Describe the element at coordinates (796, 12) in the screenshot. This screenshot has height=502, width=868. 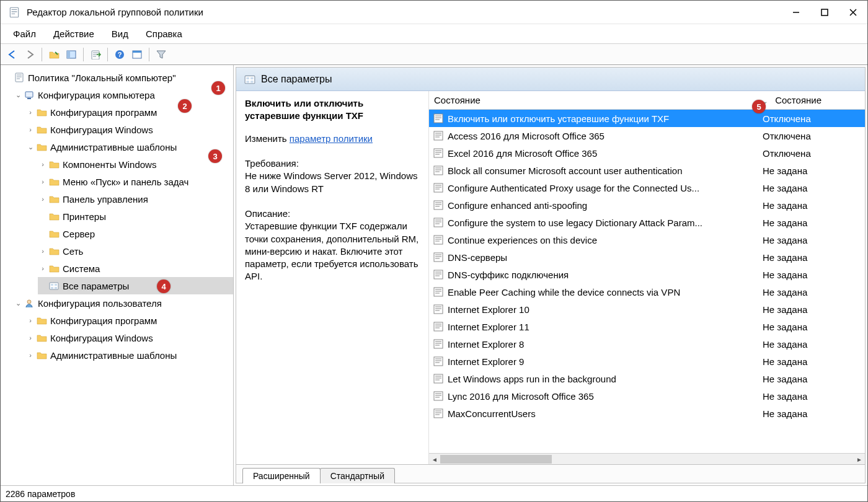
I see `minimize-button` at that location.